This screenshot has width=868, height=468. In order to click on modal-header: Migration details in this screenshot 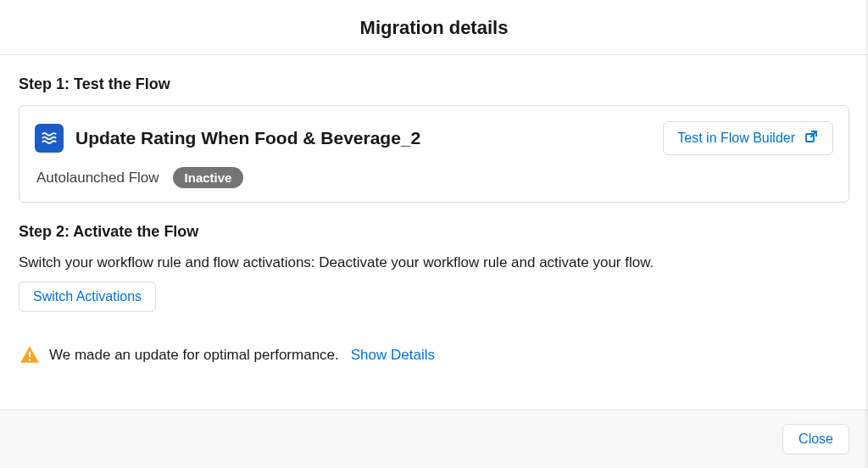, I will do `click(434, 27)`.